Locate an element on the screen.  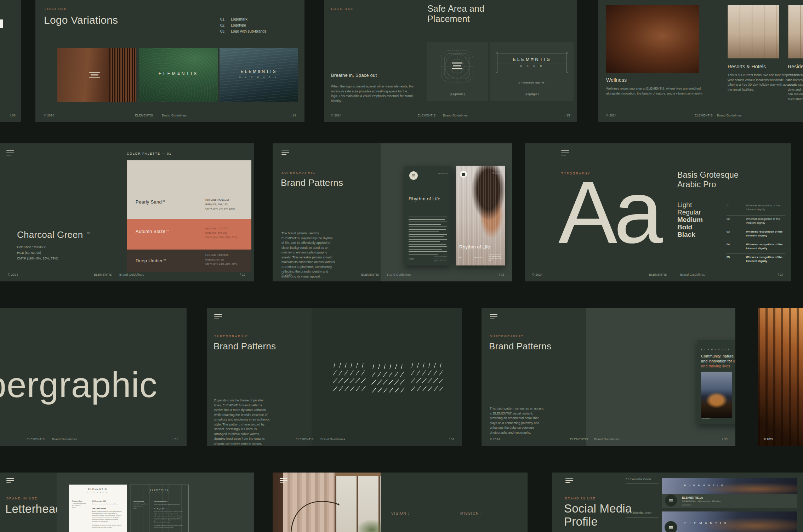
interior-curtain-photo is located at coordinates (326, 502).